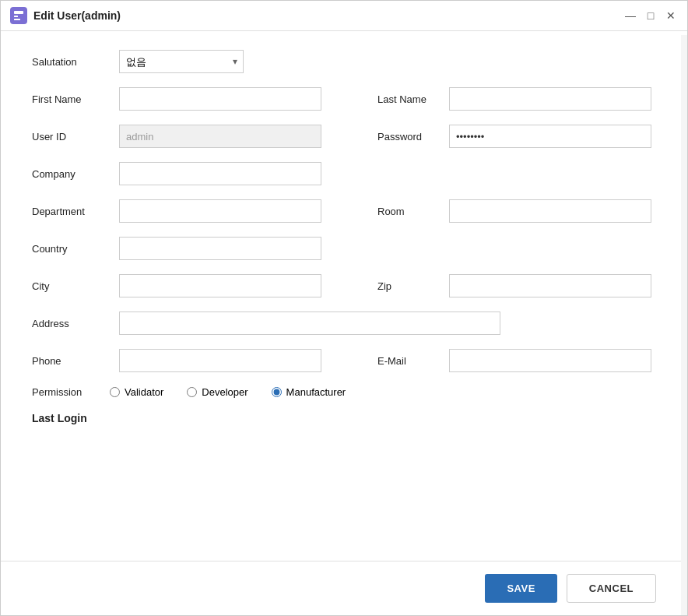 Image resolution: width=688 pixels, height=616 pixels. Describe the element at coordinates (191, 392) in the screenshot. I see `radio-developer` at that location.